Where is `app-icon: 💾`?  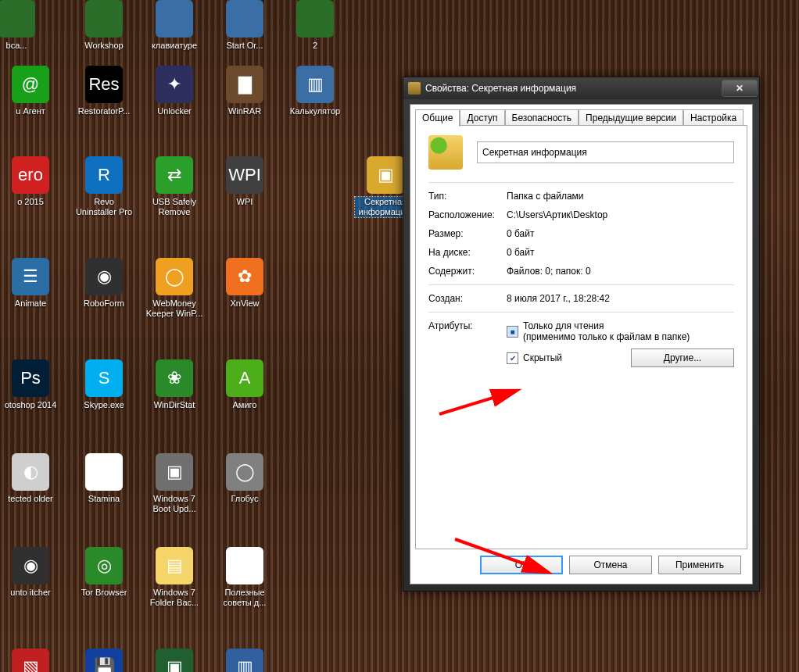
app-icon: 💾 is located at coordinates (104, 660).